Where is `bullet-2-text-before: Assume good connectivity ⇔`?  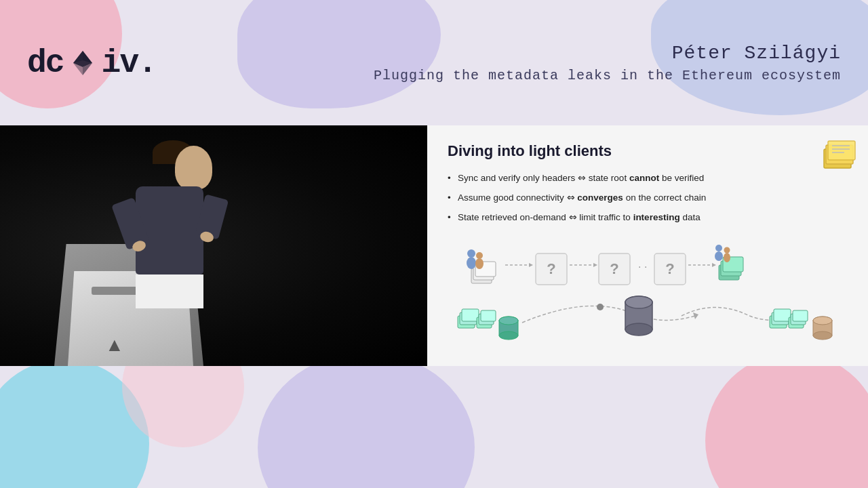 bullet-2-text-before: Assume good connectivity ⇔ is located at coordinates (517, 198).